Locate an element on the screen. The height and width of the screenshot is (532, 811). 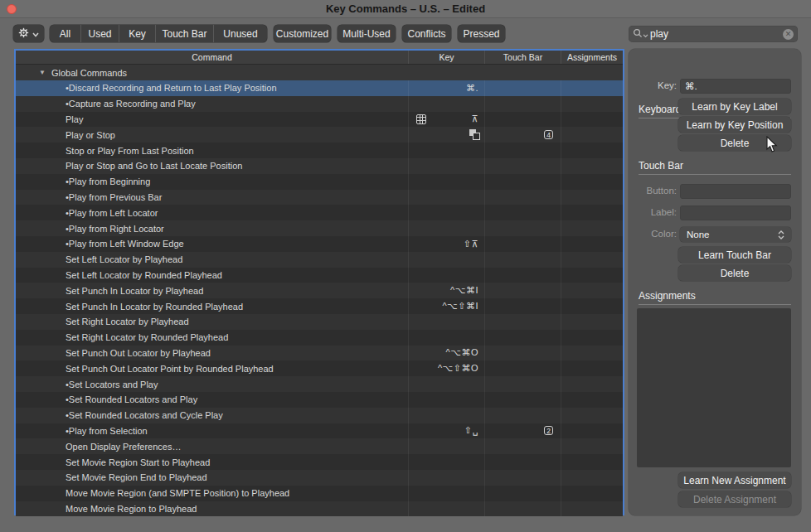
table-row: •Set Rounded Locators and Play is located at coordinates (319, 399).